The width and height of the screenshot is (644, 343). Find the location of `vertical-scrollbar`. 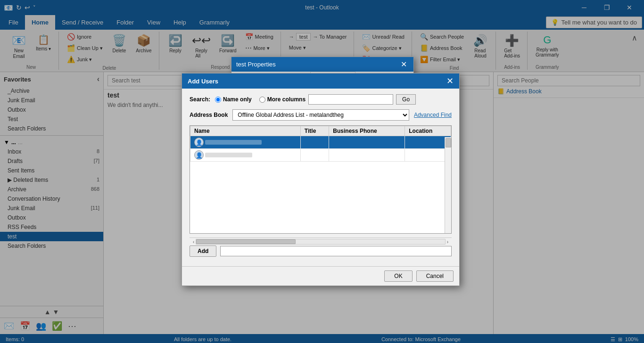

vertical-scrollbar is located at coordinates (448, 185).